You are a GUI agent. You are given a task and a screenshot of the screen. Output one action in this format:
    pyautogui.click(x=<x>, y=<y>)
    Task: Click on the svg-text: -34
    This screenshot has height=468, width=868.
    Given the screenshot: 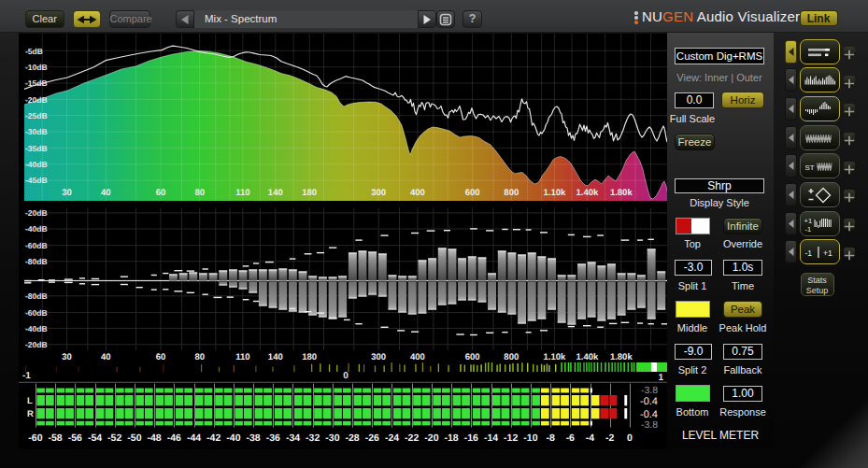 What is the action you would take?
    pyautogui.click(x=293, y=438)
    